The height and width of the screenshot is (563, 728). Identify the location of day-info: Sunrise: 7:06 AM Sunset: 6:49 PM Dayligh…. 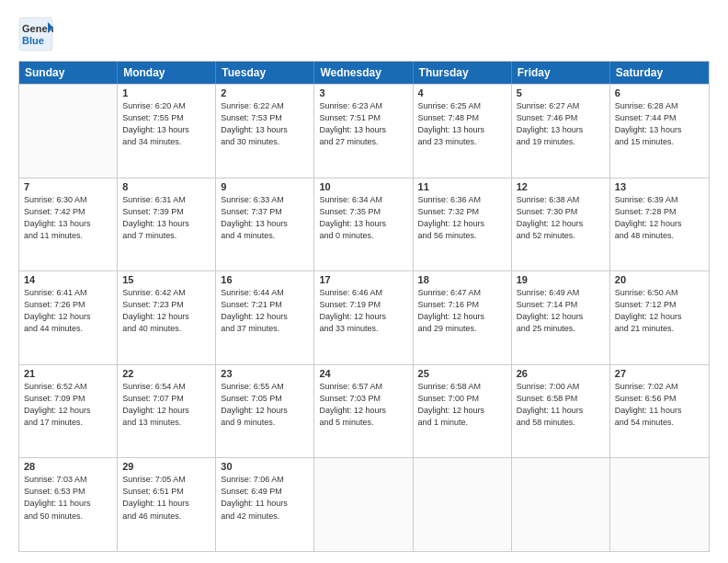
(265, 498).